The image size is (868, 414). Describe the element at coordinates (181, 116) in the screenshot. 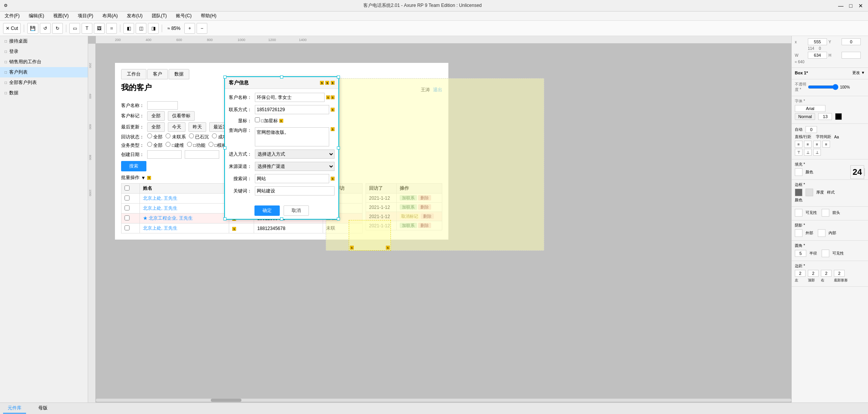

I see `tag-marked-btn: 仅看带标` at that location.